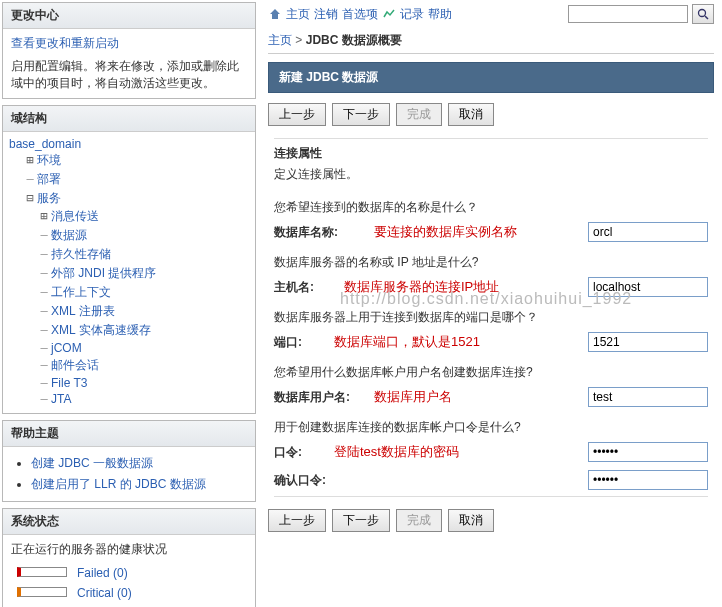 The width and height of the screenshot is (722, 607). What do you see at coordinates (117, 593) in the screenshot?
I see `health-critical: Critical (0)` at bounding box center [117, 593].